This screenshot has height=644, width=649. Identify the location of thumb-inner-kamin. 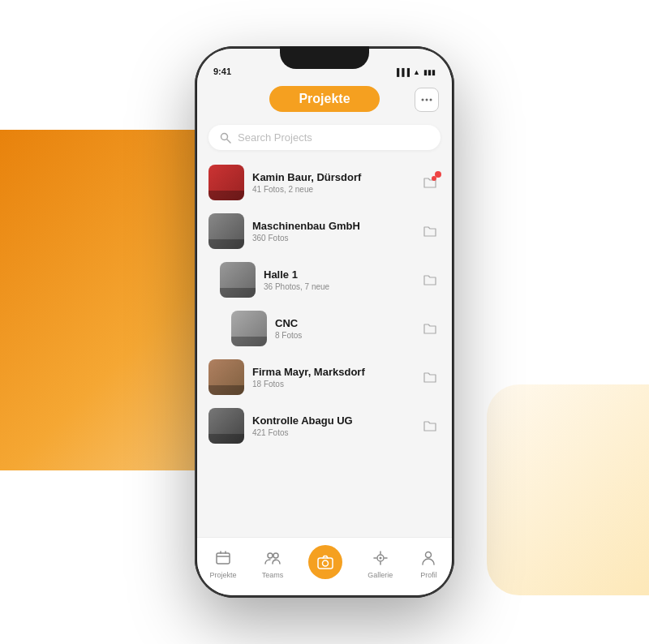
(226, 182).